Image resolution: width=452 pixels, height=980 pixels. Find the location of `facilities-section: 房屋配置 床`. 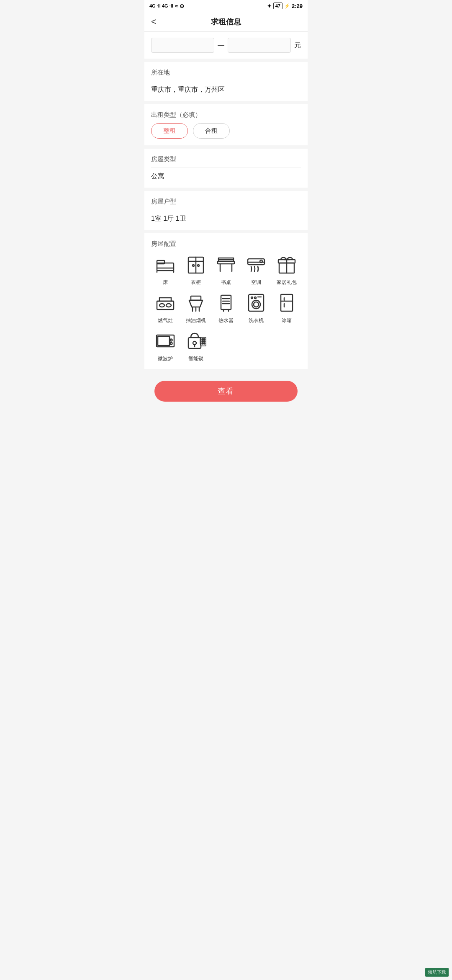

facilities-section: 房屋配置 床 is located at coordinates (226, 301).